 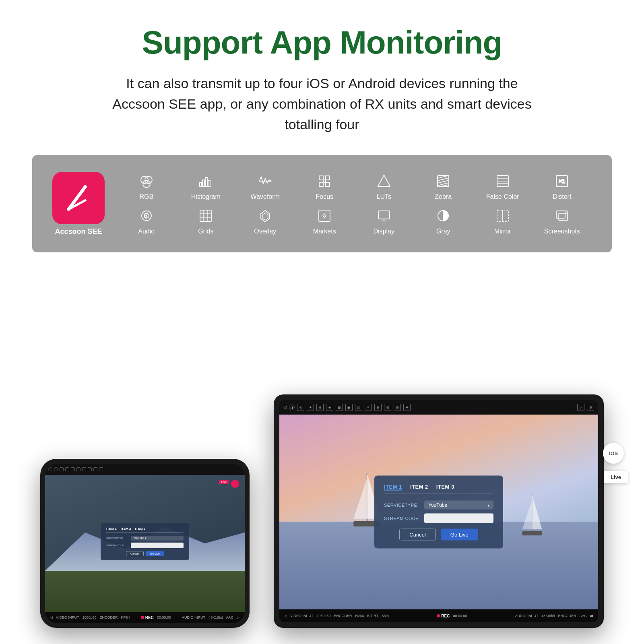 I want to click on sailing-background: ITEM 1 ITEM 2 ITEM 3 SERVICETYPE YouTube…, so click(x=439, y=512).